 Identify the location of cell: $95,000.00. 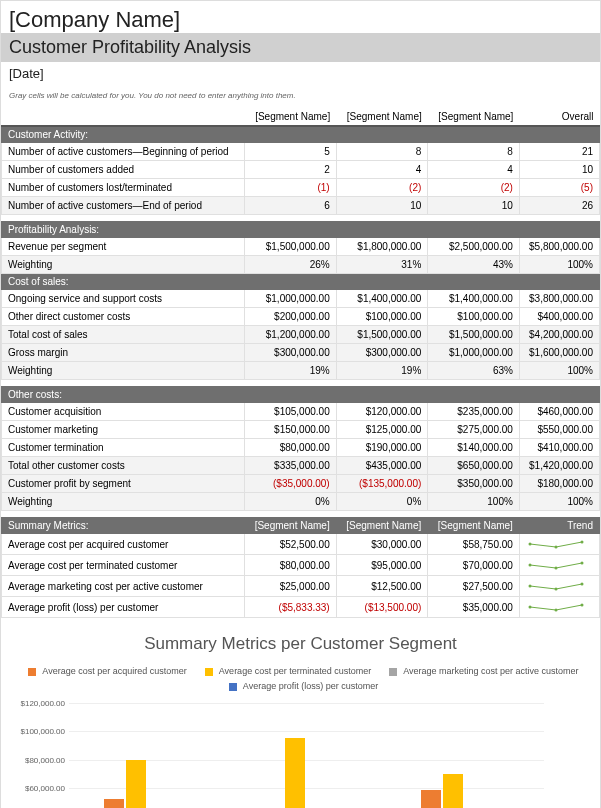
(382, 566).